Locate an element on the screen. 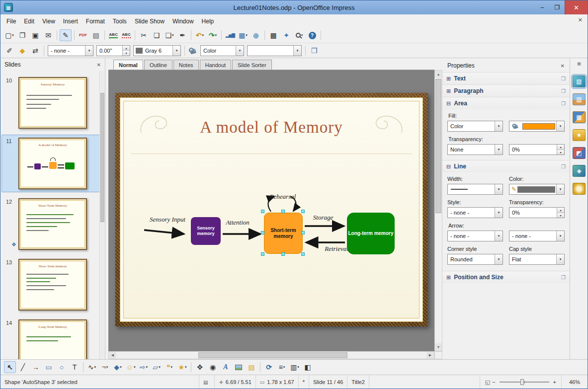 The width and height of the screenshot is (588, 389). stars-icon: ★▾ is located at coordinates (182, 367).